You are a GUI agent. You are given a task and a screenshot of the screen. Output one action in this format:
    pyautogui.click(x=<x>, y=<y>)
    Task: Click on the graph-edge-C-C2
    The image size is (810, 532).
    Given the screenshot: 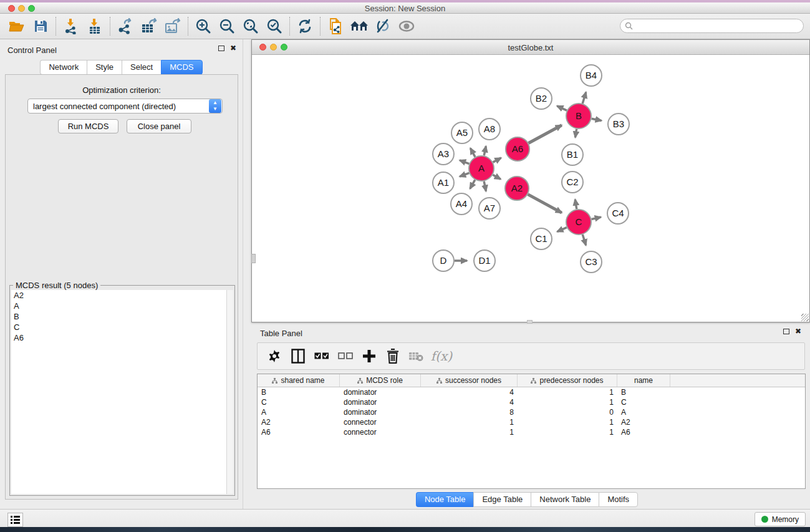 What is the action you would take?
    pyautogui.click(x=576, y=205)
    